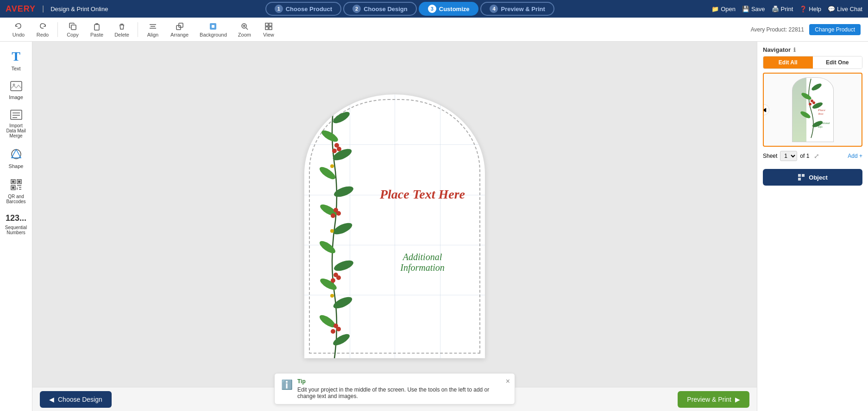 The width and height of the screenshot is (868, 411). I want to click on svg-text: Place, so click(822, 110).